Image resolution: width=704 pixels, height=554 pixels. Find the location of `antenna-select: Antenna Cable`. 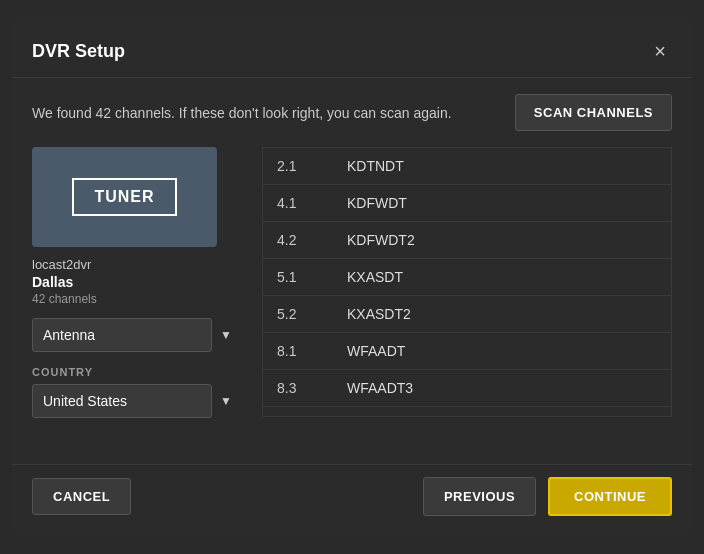

antenna-select: Antenna Cable is located at coordinates (122, 335).